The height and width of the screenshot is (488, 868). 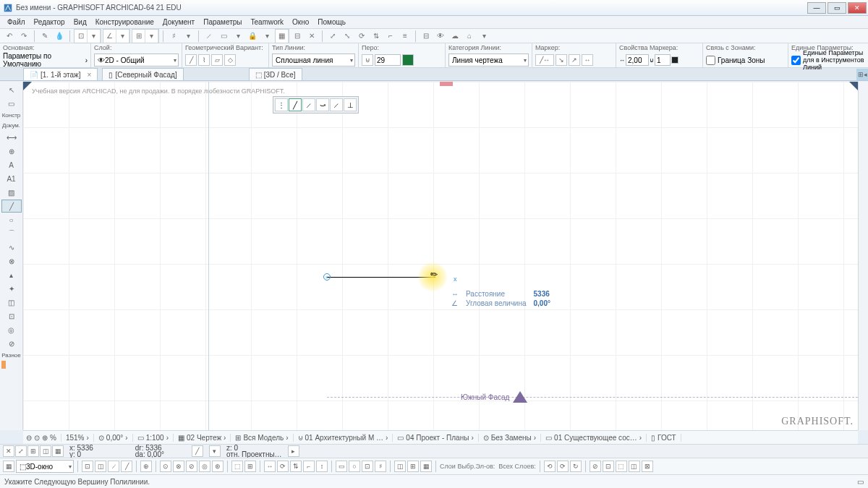 I want to click on s7-value: ГОСТ, so click(x=667, y=438).